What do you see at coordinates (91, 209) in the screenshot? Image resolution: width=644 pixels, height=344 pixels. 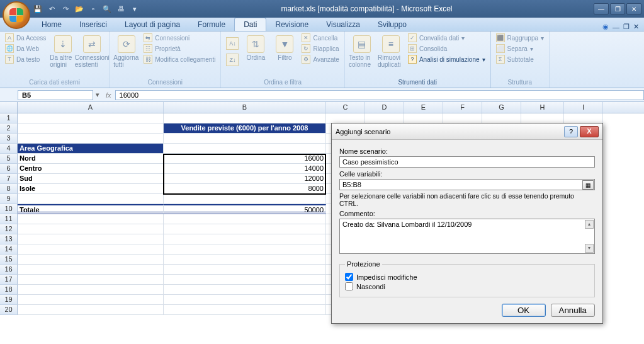 I see `cell-A10: Totale` at bounding box center [91, 209].